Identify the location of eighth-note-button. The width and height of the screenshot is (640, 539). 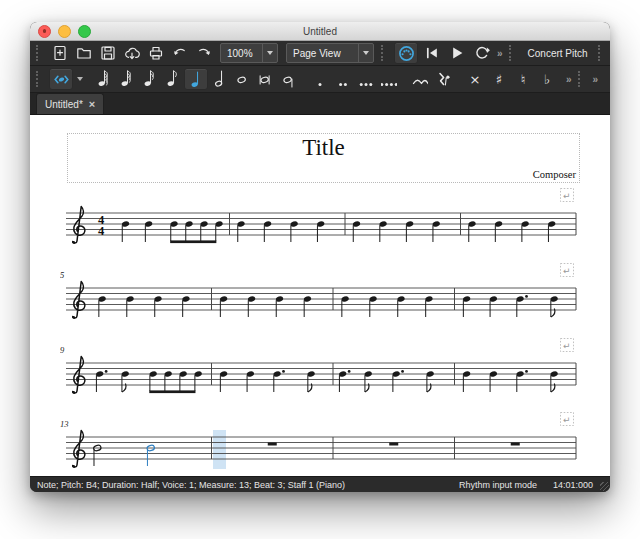
(172, 78).